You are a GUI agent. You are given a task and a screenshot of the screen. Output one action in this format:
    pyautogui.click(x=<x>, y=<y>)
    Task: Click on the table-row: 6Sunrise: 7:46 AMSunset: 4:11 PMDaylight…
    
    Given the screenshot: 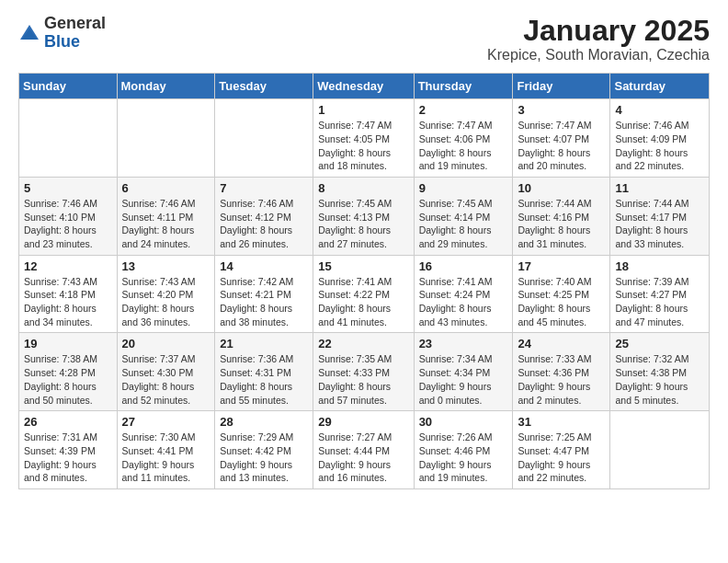 What is the action you would take?
    pyautogui.click(x=165, y=215)
    